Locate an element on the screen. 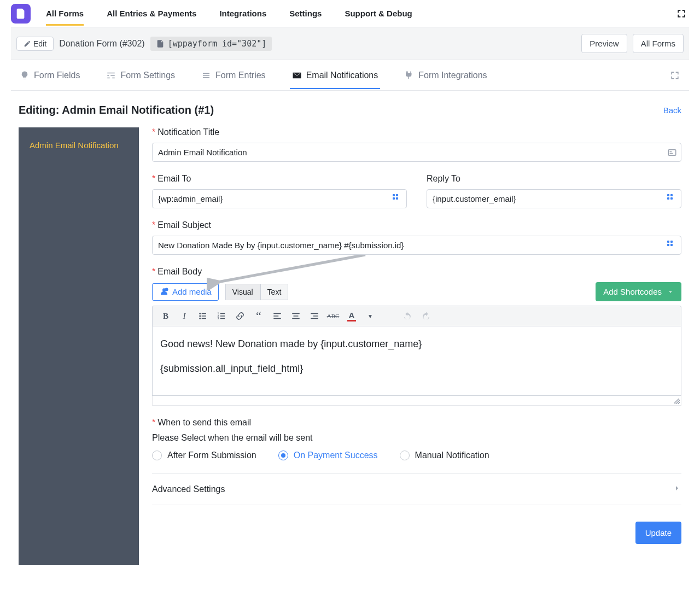 Image resolution: width=700 pixels, height=614 pixels. edit-button-label: Edit is located at coordinates (40, 44).